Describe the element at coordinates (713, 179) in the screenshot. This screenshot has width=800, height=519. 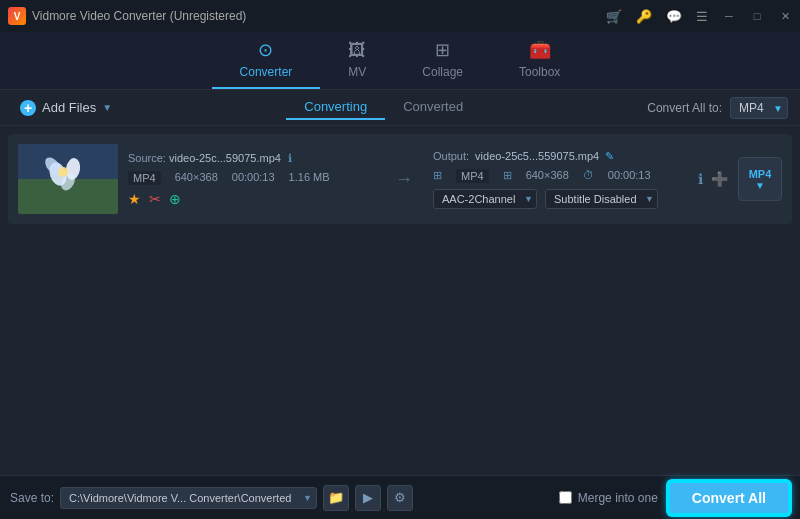
I see `output-actions: ℹ ➕` at that location.